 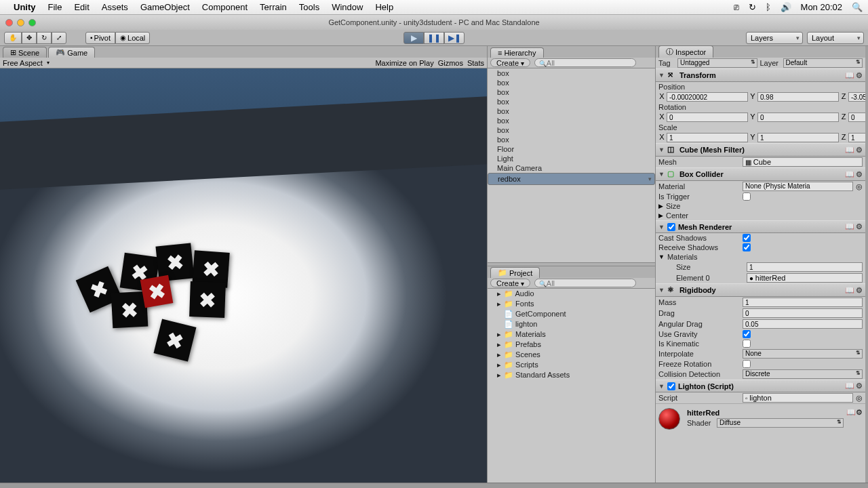 What do you see at coordinates (747, 364) in the screenshot?
I see `freeze-rotation-checkbox` at bounding box center [747, 364].